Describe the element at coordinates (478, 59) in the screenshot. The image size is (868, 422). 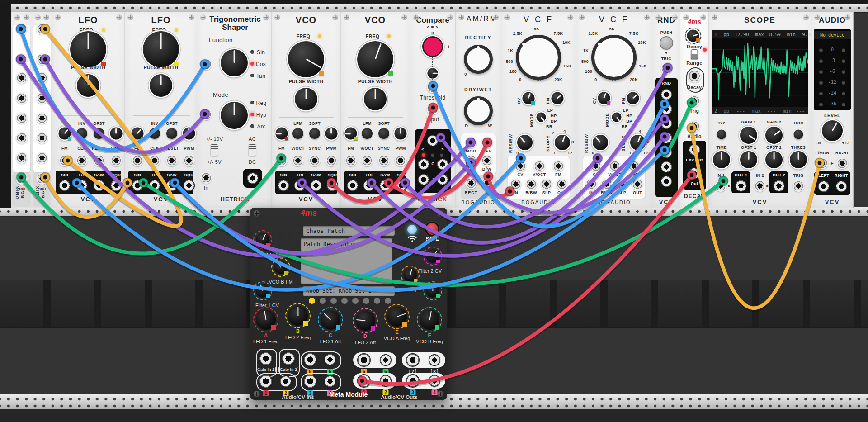
I see `rectify-knob` at that location.